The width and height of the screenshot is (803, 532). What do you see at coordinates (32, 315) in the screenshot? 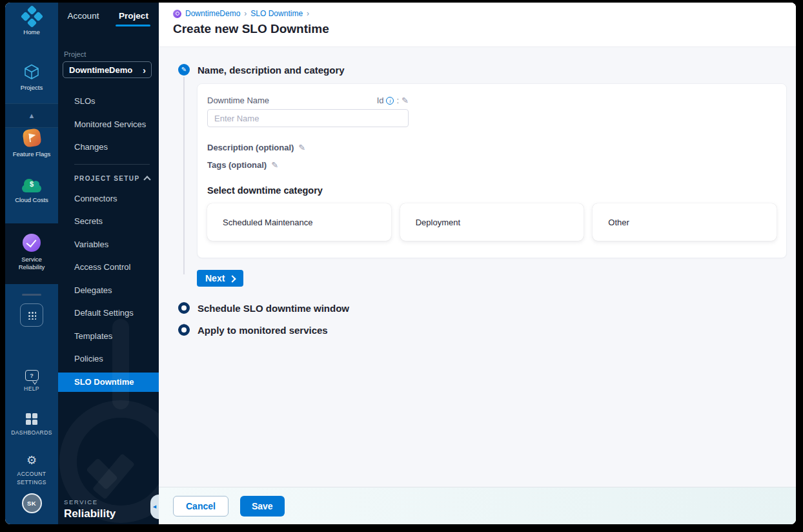
I see `nine-dots-icon` at bounding box center [32, 315].